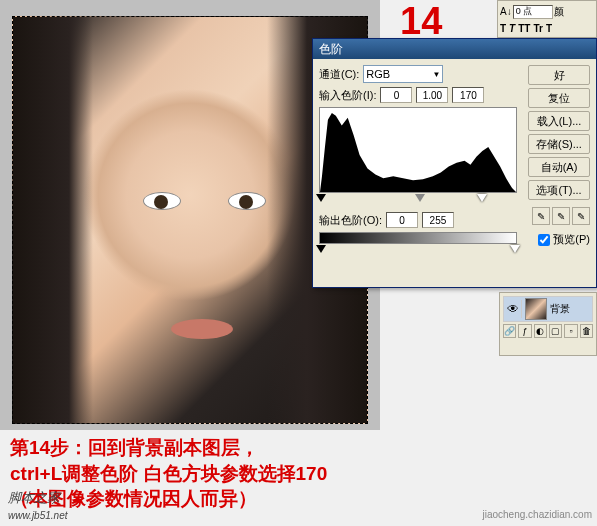  What do you see at coordinates (537, 514) in the screenshot?
I see `watermark-right: jiaocheng.chazidian.com` at bounding box center [537, 514].